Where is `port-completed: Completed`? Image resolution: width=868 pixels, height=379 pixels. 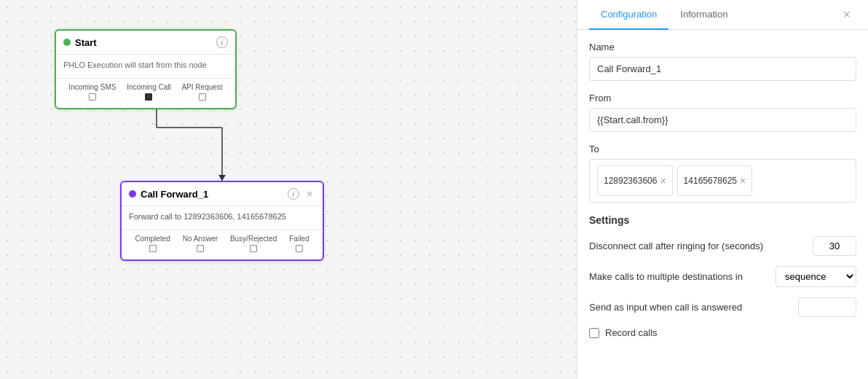 port-completed: Completed is located at coordinates (152, 243).